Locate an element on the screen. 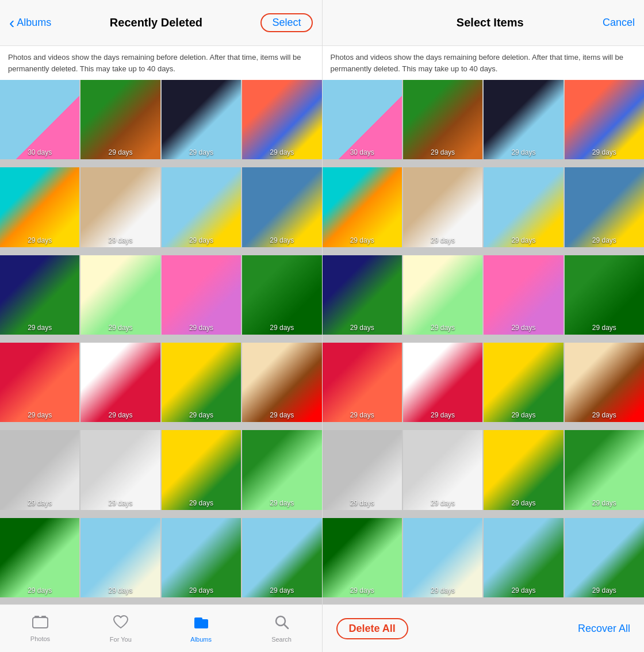 The width and height of the screenshot is (644, 652). tab-item-for-you: For You is located at coordinates (121, 629).